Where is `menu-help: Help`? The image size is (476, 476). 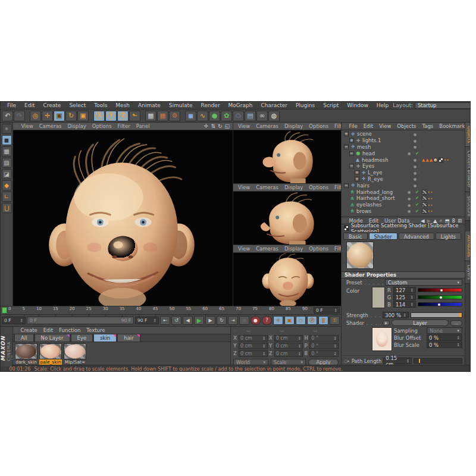 menu-help: Help is located at coordinates (383, 105).